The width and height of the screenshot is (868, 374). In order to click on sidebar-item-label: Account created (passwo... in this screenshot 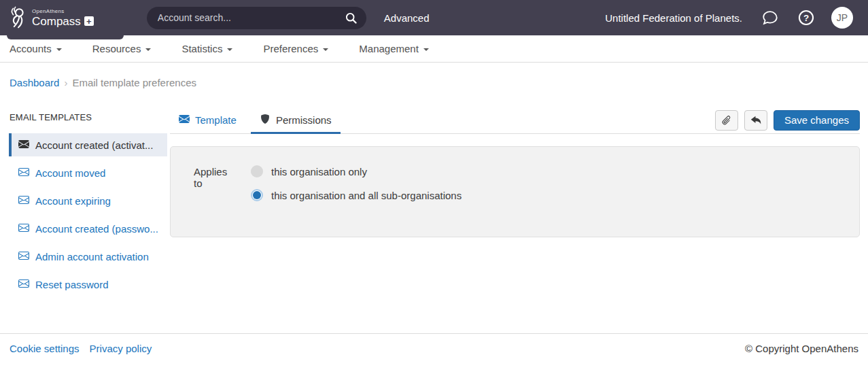, I will do `click(97, 228)`.